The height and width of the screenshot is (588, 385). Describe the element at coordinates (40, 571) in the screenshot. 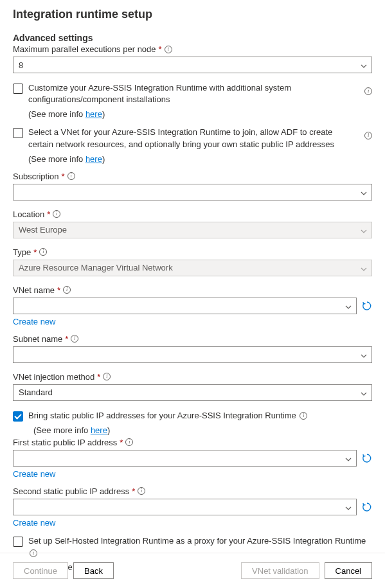

I see `continue-button: Continue` at that location.